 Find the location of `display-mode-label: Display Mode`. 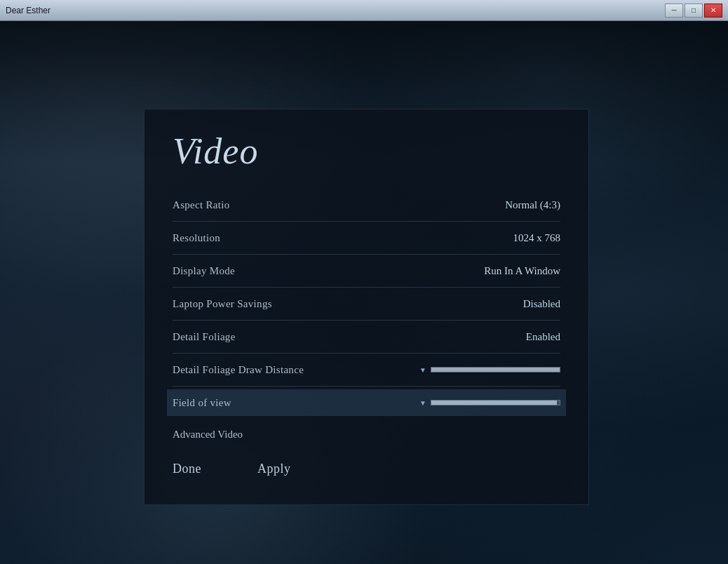

display-mode-label: Display Mode is located at coordinates (203, 271).